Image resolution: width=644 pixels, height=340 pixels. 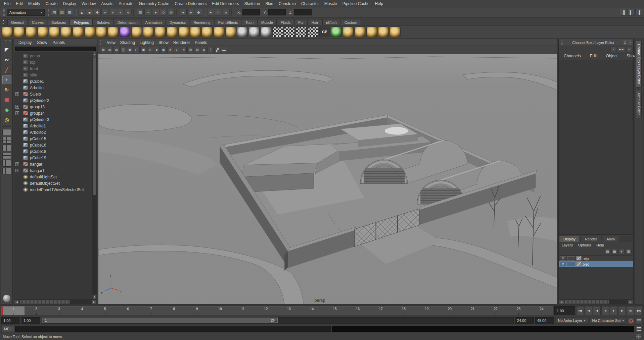 I want to click on output-connections-icon: ►, so click(x=191, y=12).